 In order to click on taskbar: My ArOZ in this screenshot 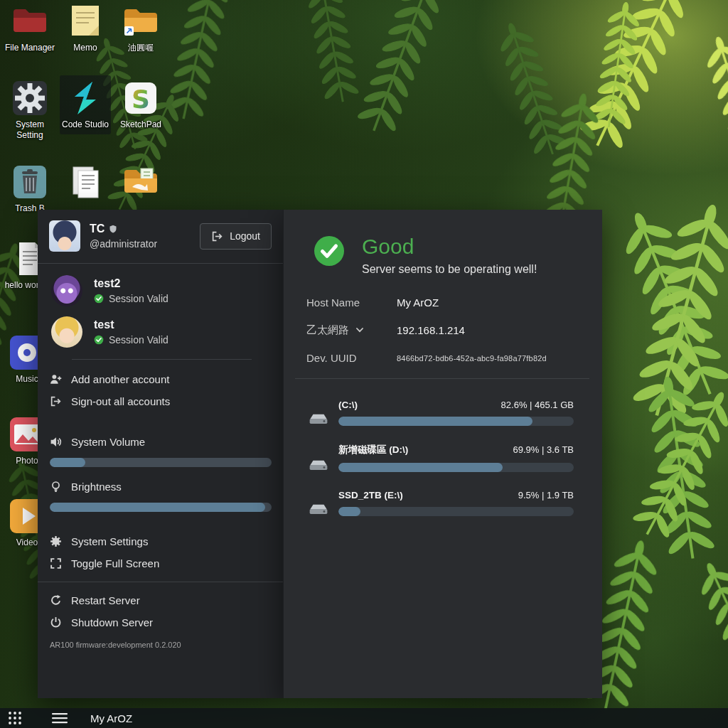, I will do `click(364, 718)`.